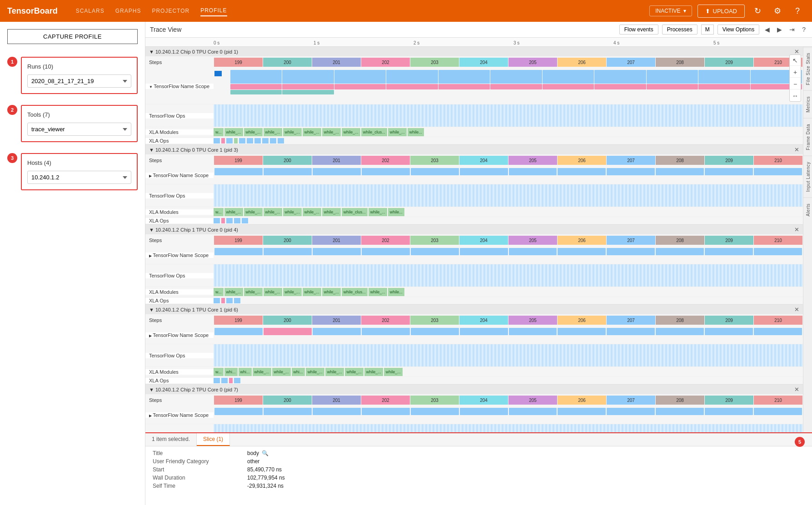  Describe the element at coordinates (79, 129) in the screenshot. I see `tools-dropdown: trace_viewer` at that location.